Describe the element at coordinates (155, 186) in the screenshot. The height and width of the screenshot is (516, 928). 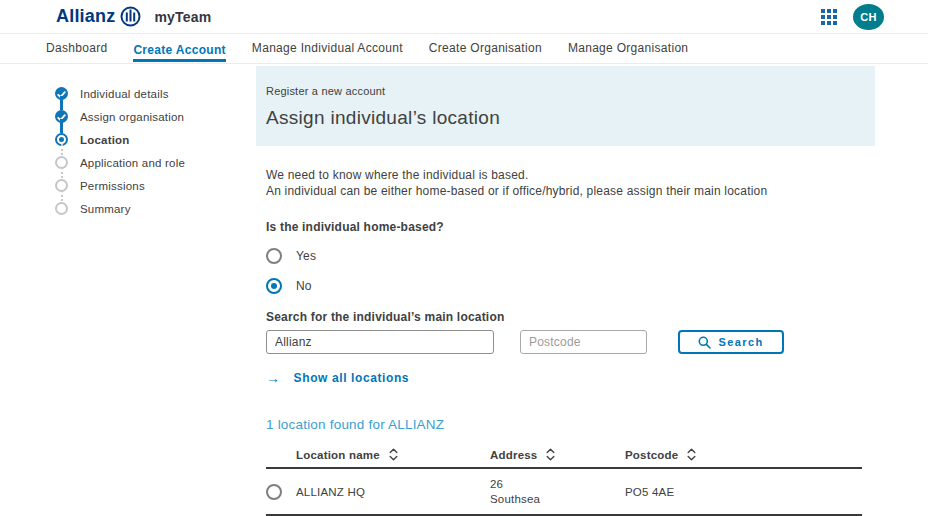
I see `step-permissions: Permissions` at that location.